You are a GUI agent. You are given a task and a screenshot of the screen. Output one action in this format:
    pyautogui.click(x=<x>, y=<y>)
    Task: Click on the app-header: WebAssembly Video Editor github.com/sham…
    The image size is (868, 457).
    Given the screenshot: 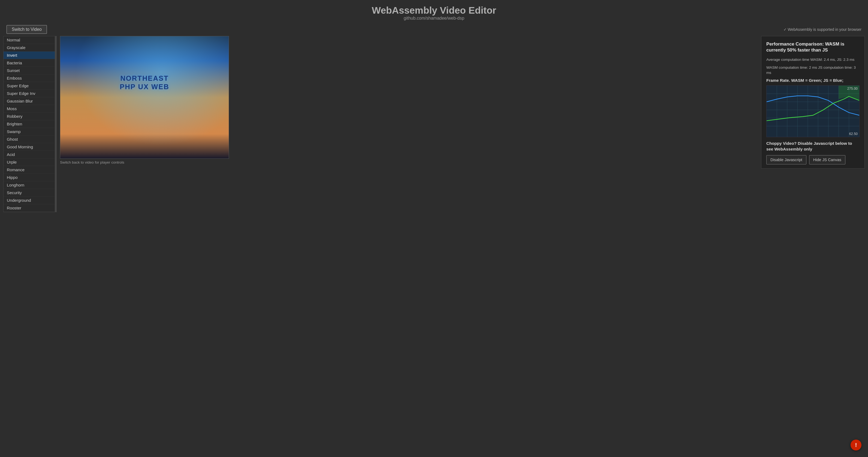 What is the action you would take?
    pyautogui.click(x=434, y=11)
    